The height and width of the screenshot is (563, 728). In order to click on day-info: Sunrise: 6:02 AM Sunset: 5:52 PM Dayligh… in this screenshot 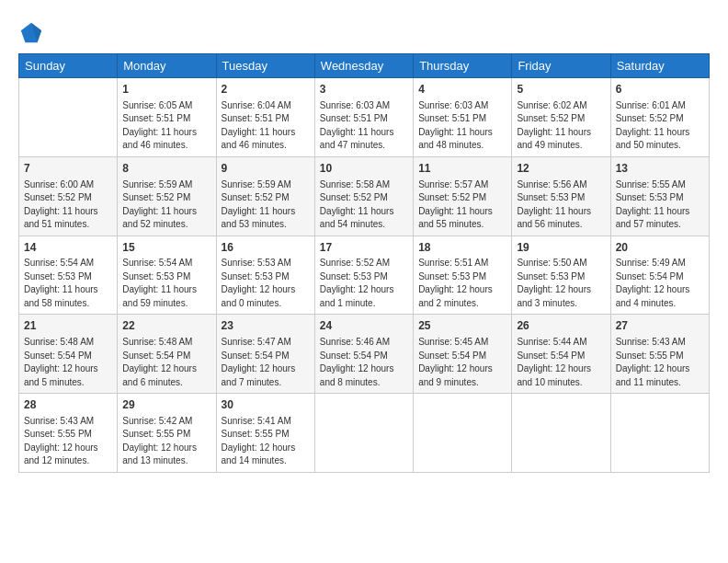, I will do `click(561, 126)`.